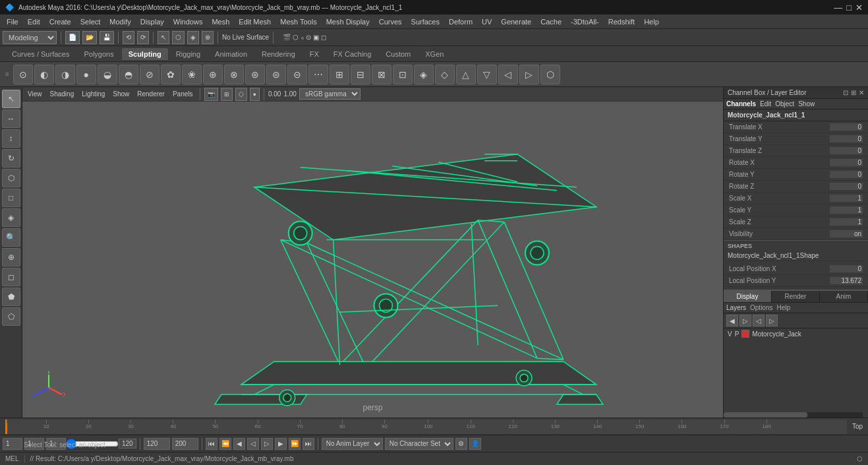 This screenshot has width=868, height=465. I want to click on shelf-btn-3: ●, so click(86, 75).